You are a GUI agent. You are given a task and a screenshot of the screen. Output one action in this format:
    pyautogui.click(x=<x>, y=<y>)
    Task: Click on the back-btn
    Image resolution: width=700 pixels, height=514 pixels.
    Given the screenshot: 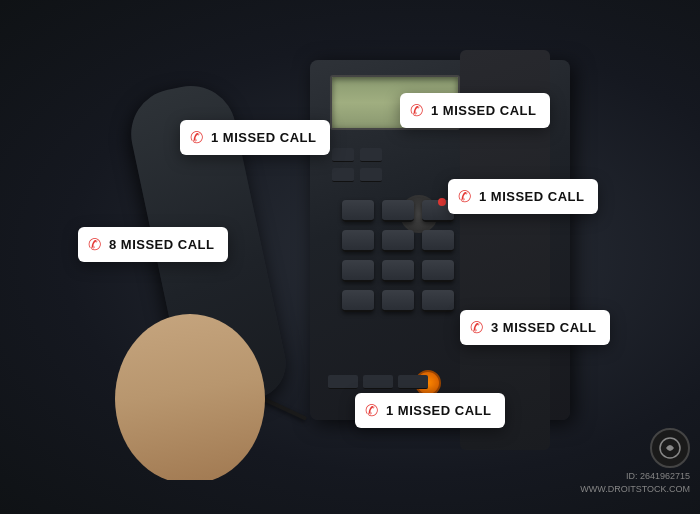 What is the action you would take?
    pyautogui.click(x=371, y=175)
    